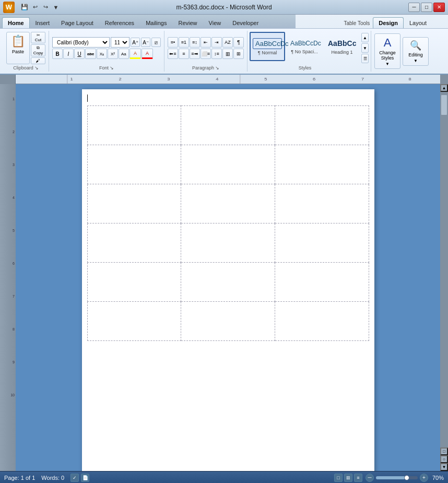  Describe the element at coordinates (147, 54) in the screenshot. I see `font-color-button: A` at that location.